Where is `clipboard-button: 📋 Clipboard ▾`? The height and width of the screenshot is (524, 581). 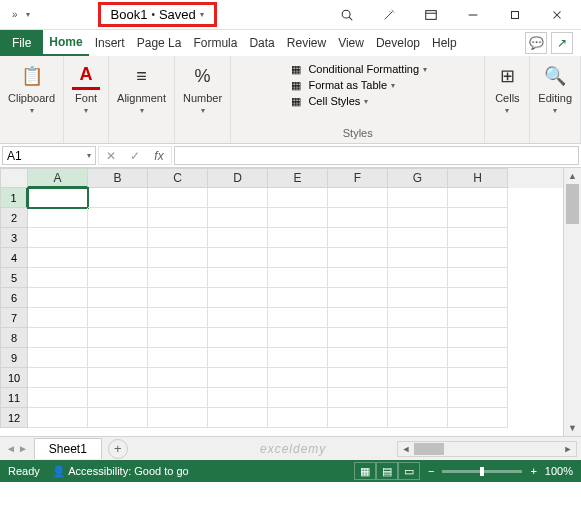 clipboard-button: 📋 Clipboard ▾ is located at coordinates (32, 88).